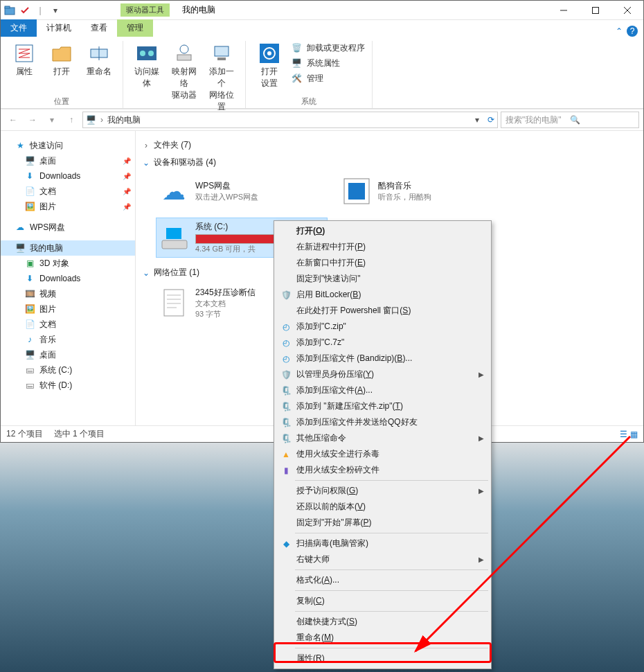  Describe the element at coordinates (13, 120) in the screenshot. I see `nav-back-button: ←` at that location.